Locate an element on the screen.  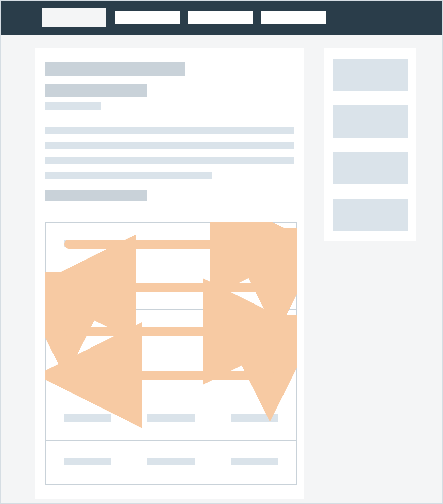
logo-placeholder is located at coordinates (74, 18).